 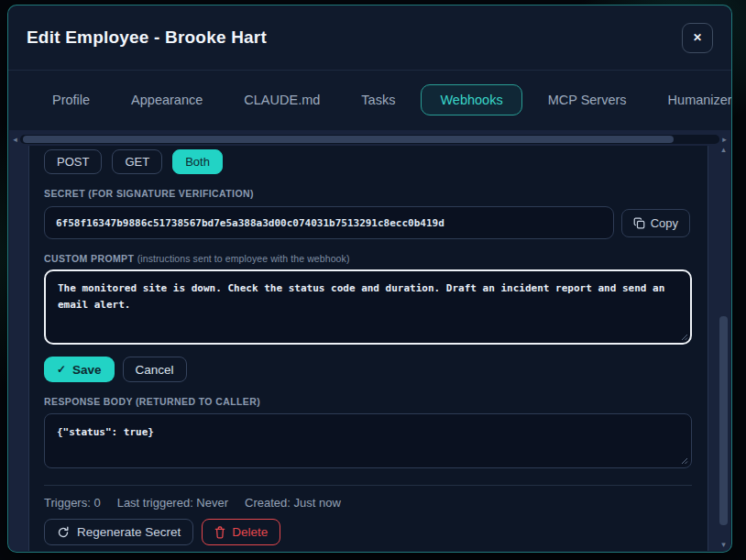 I want to click on method-selector: POST GET Both, so click(x=367, y=161).